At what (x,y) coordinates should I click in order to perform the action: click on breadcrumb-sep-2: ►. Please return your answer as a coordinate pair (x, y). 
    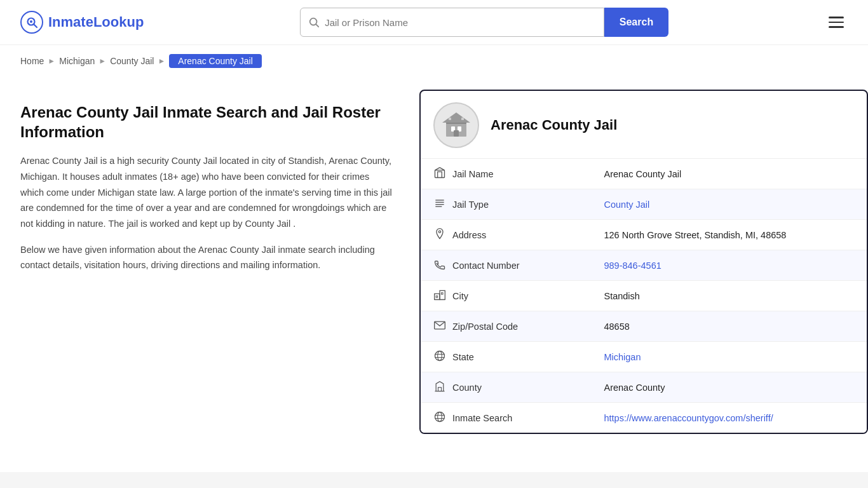
    Looking at the image, I should click on (102, 61).